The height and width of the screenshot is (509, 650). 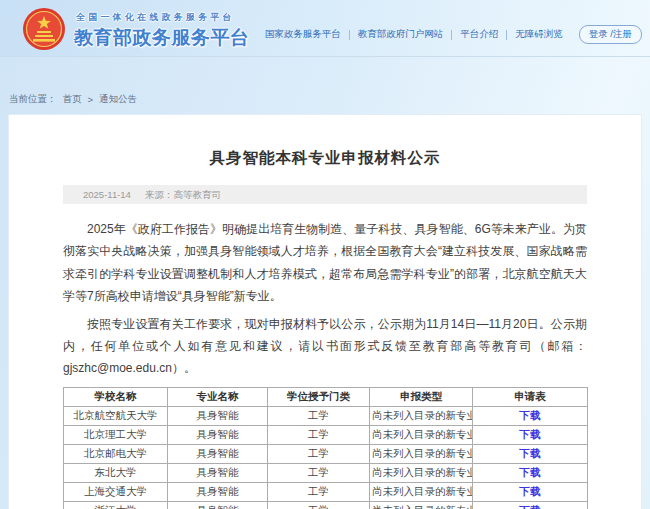 What do you see at coordinates (303, 34) in the screenshot?
I see `nav-link-national-platform: 国家政务服务平台` at bounding box center [303, 34].